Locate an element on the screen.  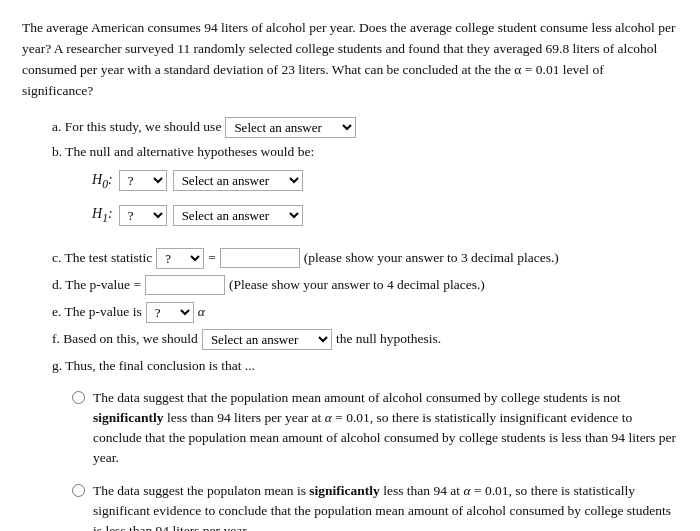
part-e-label: e. The p-value is is located at coordinates (97, 312).